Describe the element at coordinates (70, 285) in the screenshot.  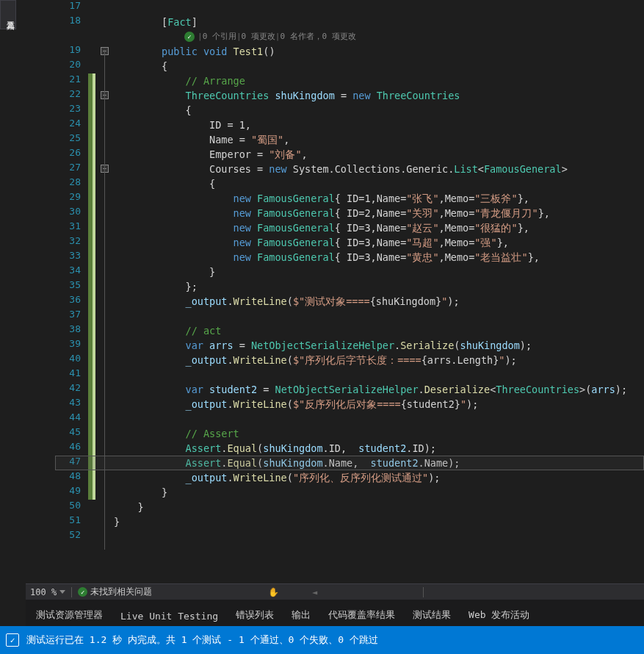
I see `line-number: 35` at that location.